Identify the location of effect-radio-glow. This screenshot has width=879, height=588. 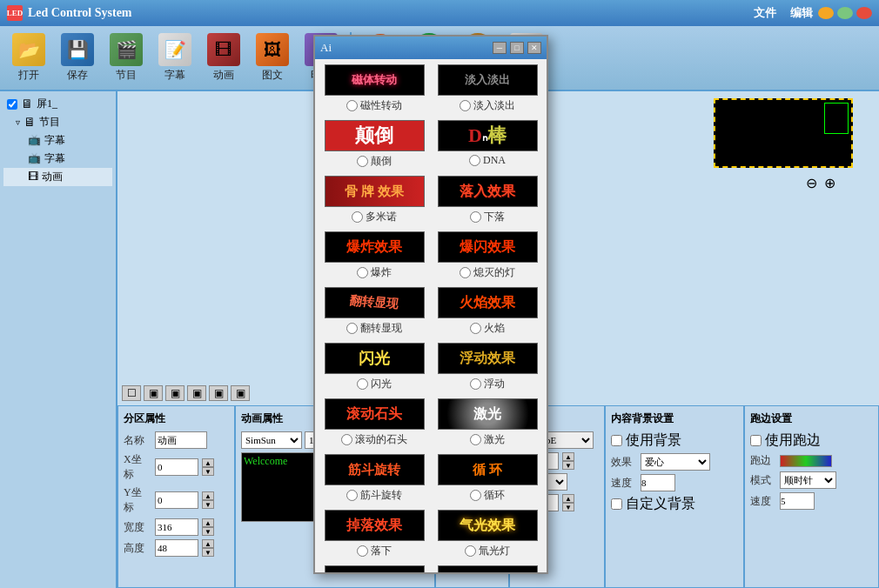
(470, 551).